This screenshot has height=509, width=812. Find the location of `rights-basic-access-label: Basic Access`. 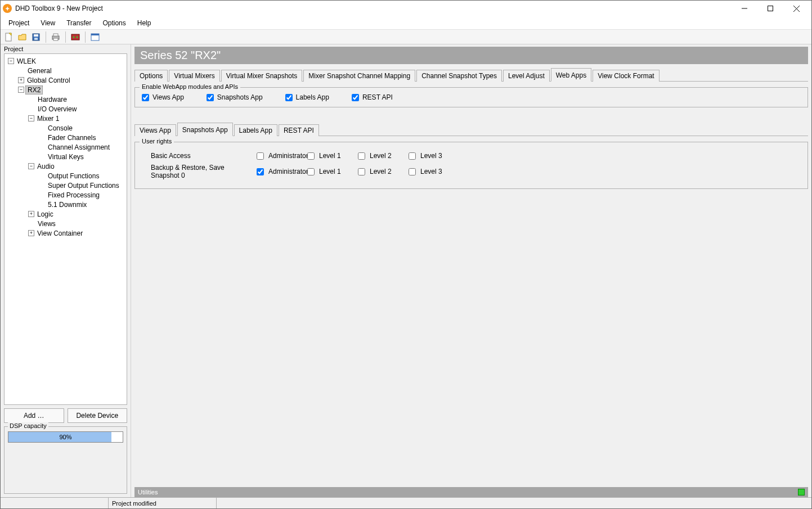

rights-basic-access-label: Basic Access is located at coordinates (198, 156).